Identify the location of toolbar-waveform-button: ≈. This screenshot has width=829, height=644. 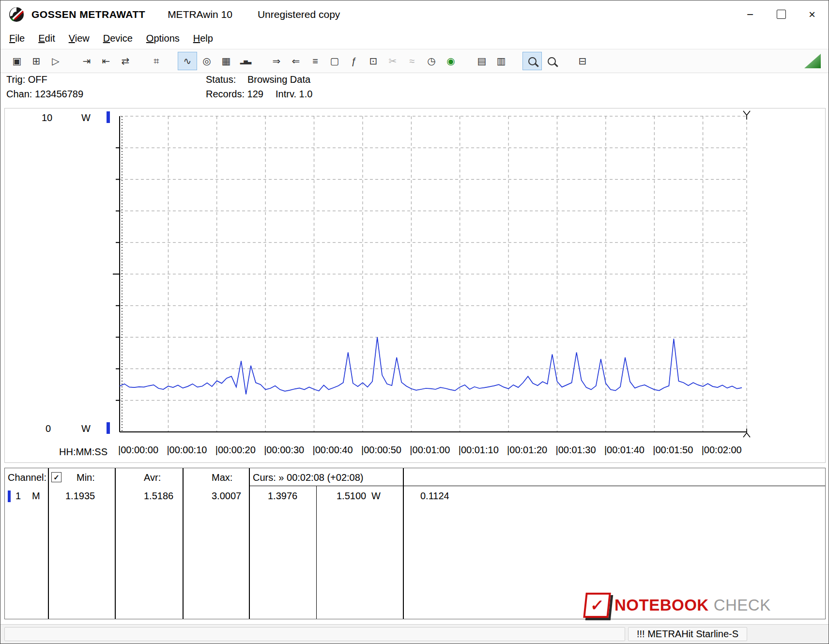
(412, 61).